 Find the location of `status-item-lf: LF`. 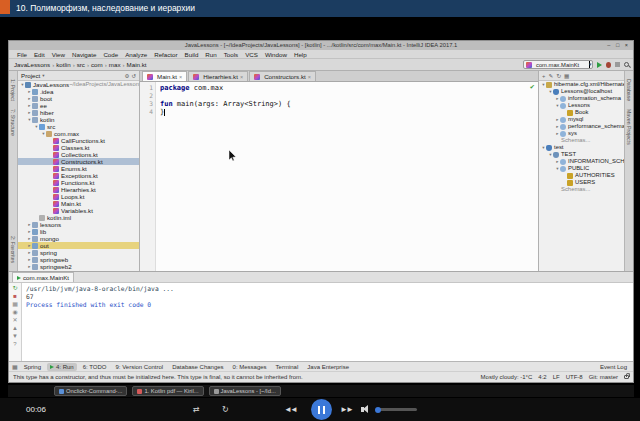

status-item-lf: LF is located at coordinates (556, 377).